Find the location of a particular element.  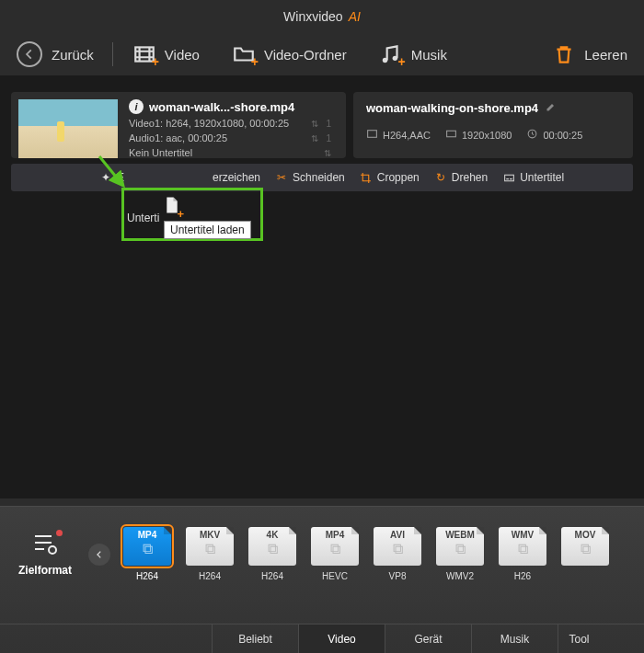

rotate-button: ↻ Drehen is located at coordinates (461, 178).